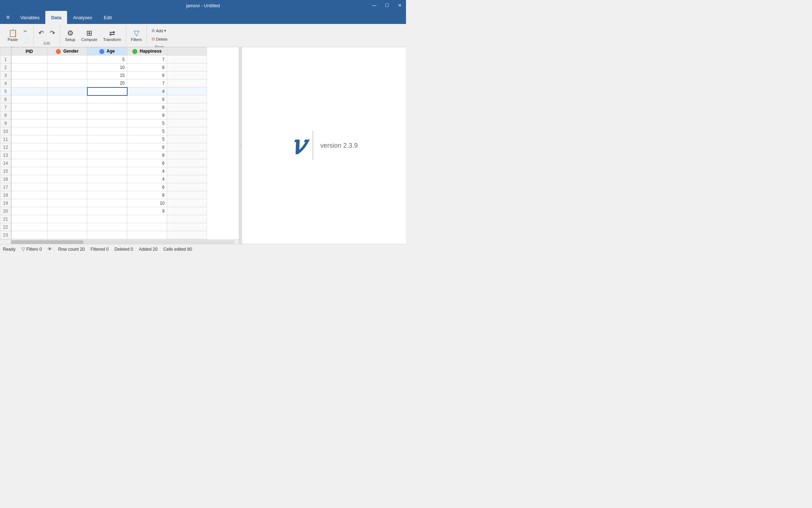 The width and height of the screenshot is (812, 508). What do you see at coordinates (399, 5) in the screenshot?
I see `close-button: ✕` at bounding box center [399, 5].